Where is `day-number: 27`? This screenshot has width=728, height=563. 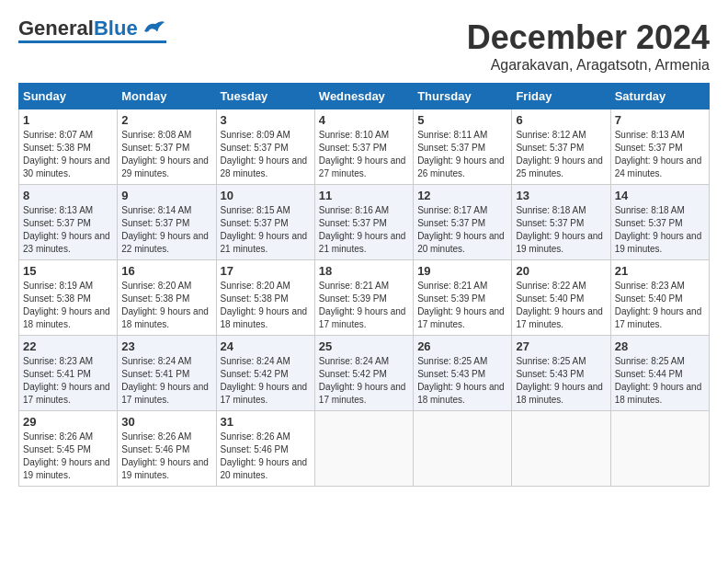 day-number: 27 is located at coordinates (561, 346).